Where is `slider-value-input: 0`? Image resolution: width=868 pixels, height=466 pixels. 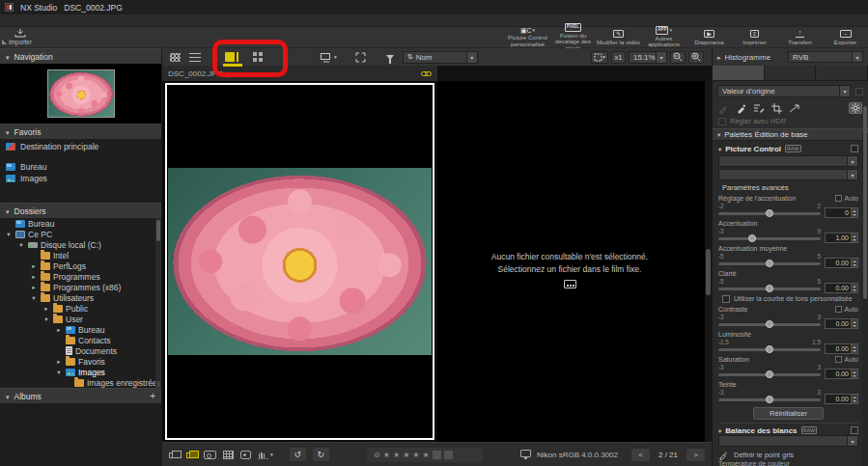 slider-value-input: 0 is located at coordinates (842, 212).